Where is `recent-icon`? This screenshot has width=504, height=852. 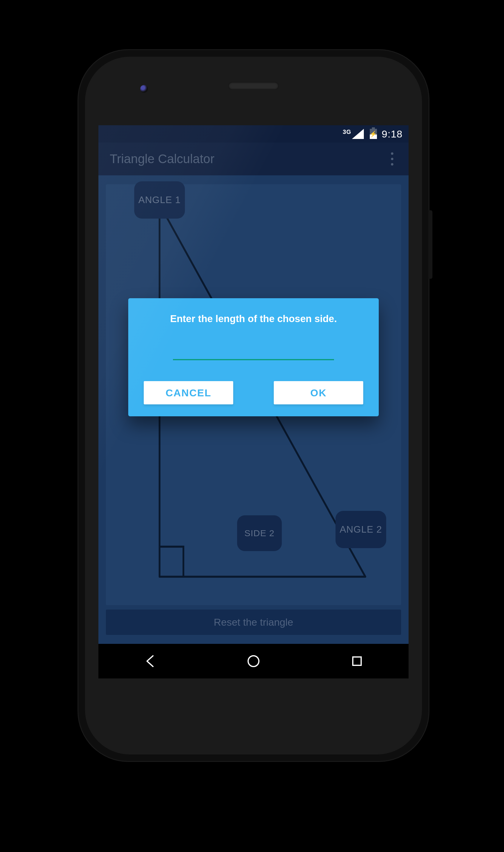 recent-icon is located at coordinates (357, 661).